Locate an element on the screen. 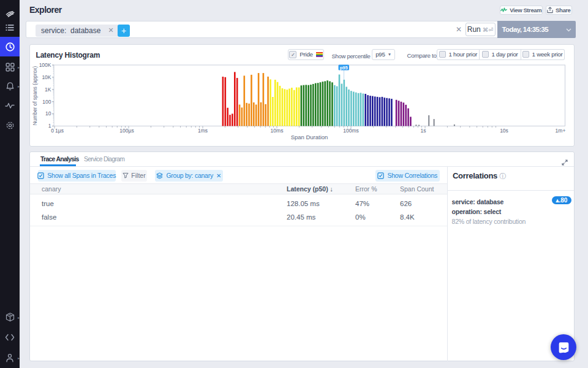 Image resolution: width=588 pixels, height=368 pixels. svg-text: 100 is located at coordinates (47, 102).